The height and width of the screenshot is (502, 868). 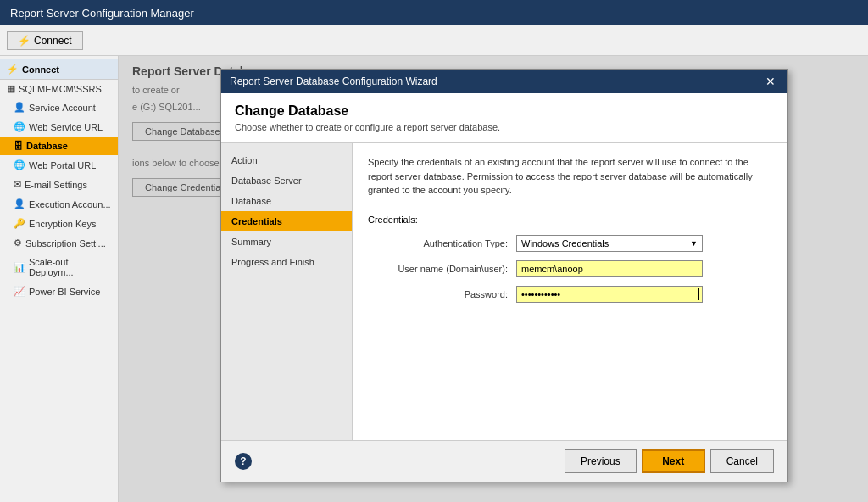 I want to click on connect-header-label: Connect, so click(x=41, y=70).